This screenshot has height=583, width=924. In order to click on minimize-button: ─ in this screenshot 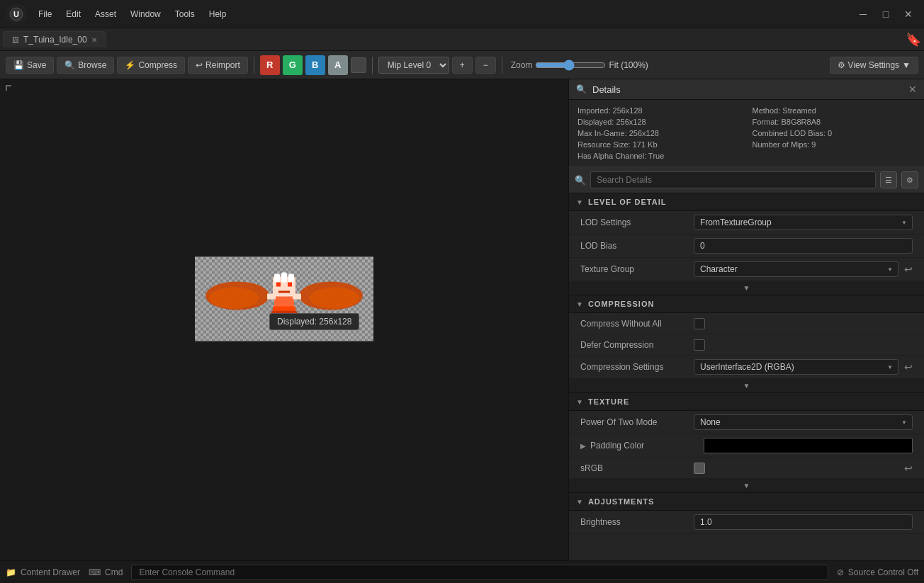, I will do `click(863, 14)`.